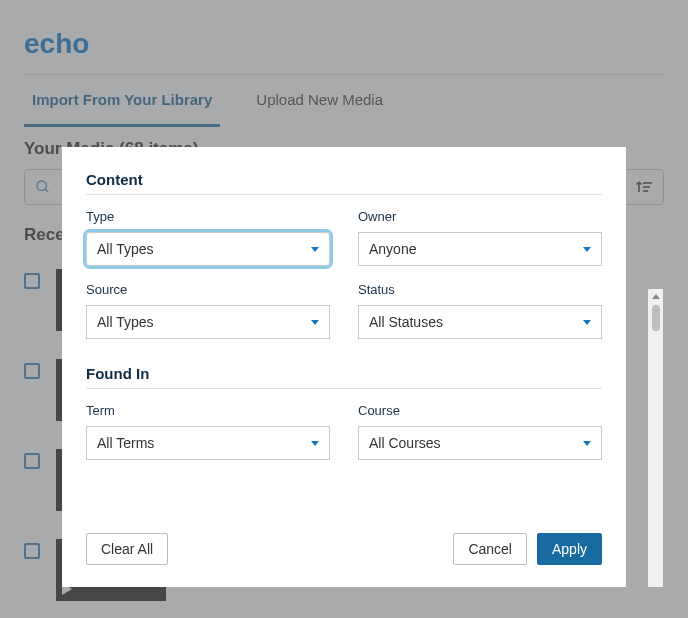 This screenshot has height=618, width=688. Describe the element at coordinates (656, 438) in the screenshot. I see `scrollbar` at that location.